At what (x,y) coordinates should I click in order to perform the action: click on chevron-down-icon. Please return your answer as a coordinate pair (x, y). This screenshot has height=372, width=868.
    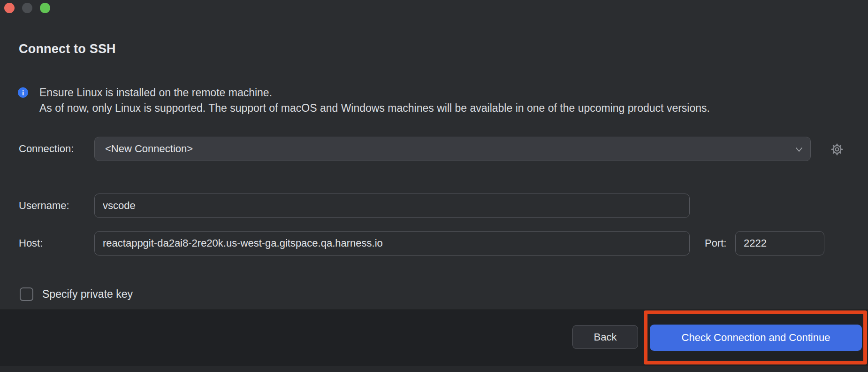
    Looking at the image, I should click on (799, 149).